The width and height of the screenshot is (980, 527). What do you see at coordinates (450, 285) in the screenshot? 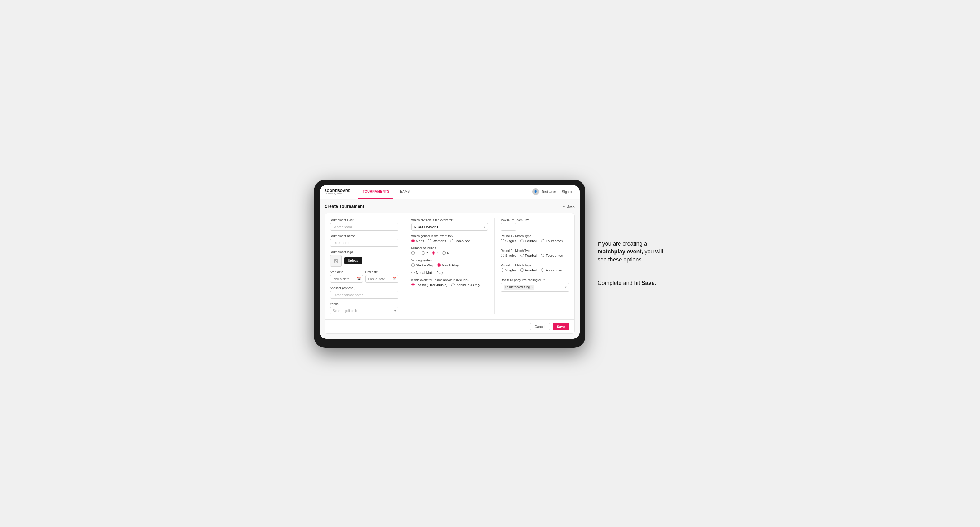
I see `teams-radio-group: Teams (+Individuals) Individuals Only` at bounding box center [450, 285].